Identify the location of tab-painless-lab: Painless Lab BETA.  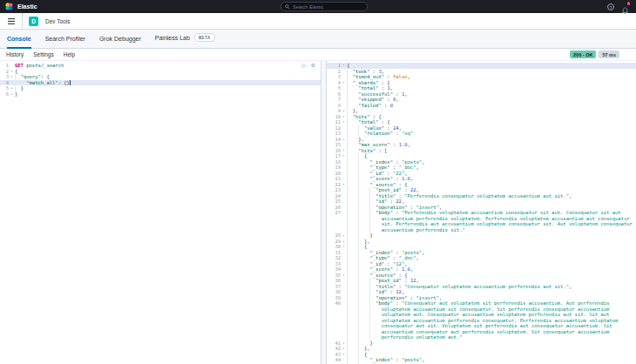
(185, 40).